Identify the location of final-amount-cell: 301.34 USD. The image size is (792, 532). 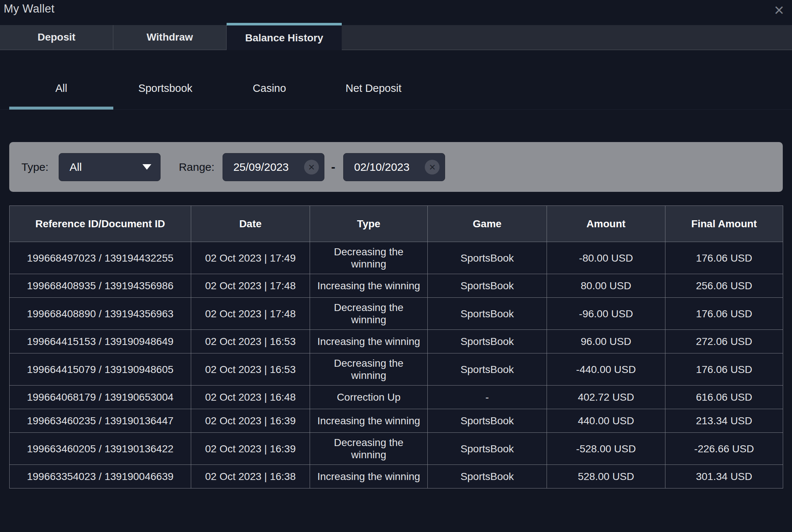
(724, 477).